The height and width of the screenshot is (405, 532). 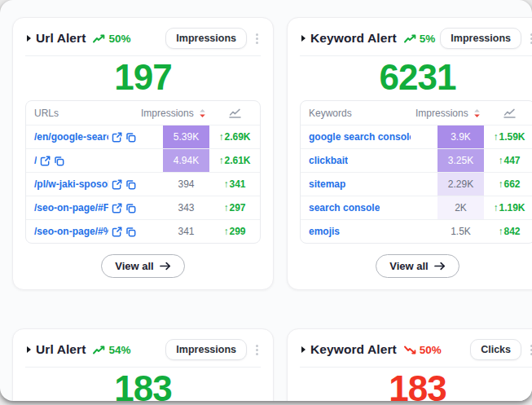 I want to click on table-row: clickbait3.25K↑447, so click(x=416, y=160).